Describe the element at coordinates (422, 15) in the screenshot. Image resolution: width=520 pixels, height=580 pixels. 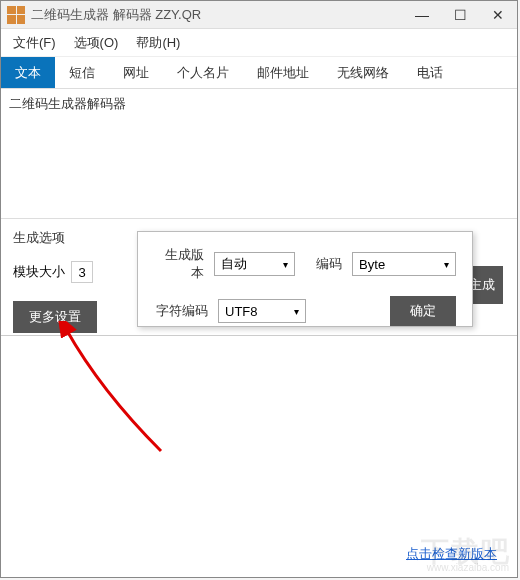
I see `minimize-button: —` at that location.